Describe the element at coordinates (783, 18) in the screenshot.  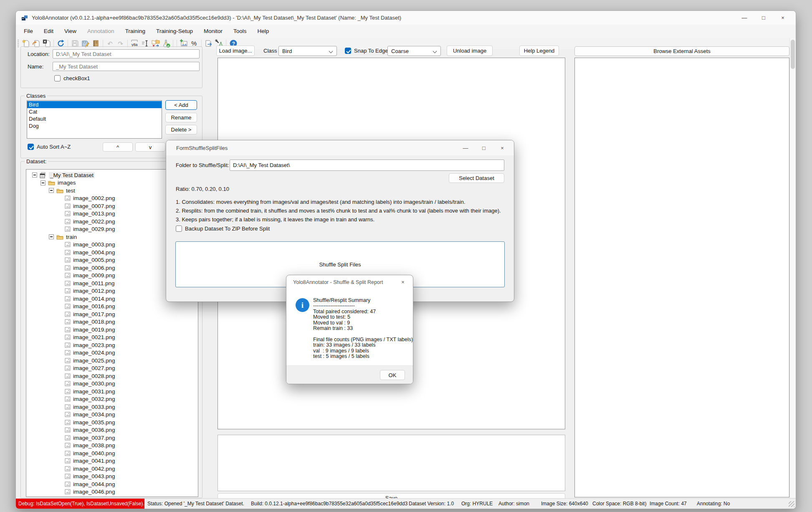
I see `close-button: ×` at that location.